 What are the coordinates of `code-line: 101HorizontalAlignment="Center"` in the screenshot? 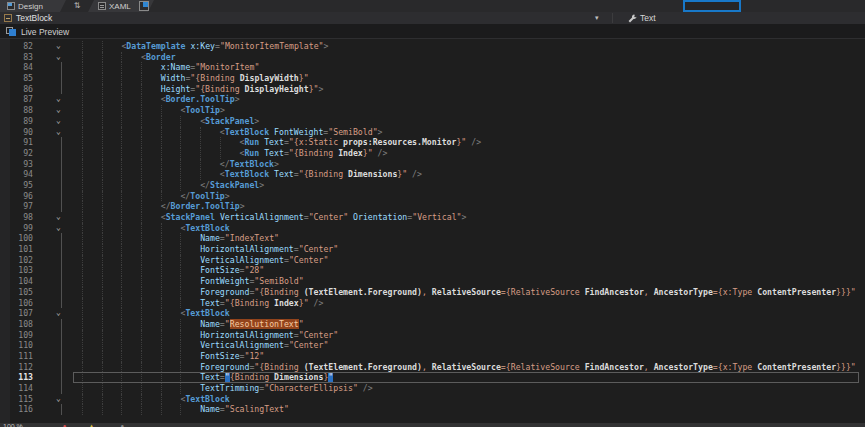 It's located at (432, 250).